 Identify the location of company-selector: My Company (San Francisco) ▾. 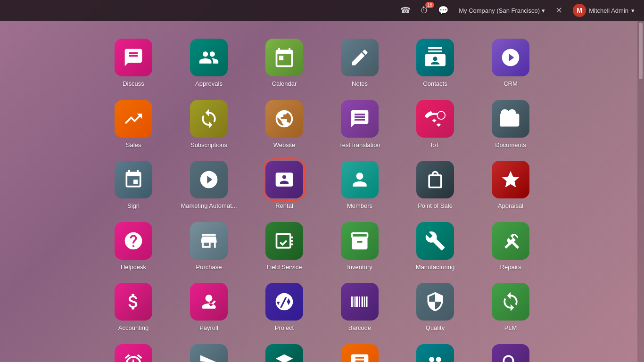
(502, 10).